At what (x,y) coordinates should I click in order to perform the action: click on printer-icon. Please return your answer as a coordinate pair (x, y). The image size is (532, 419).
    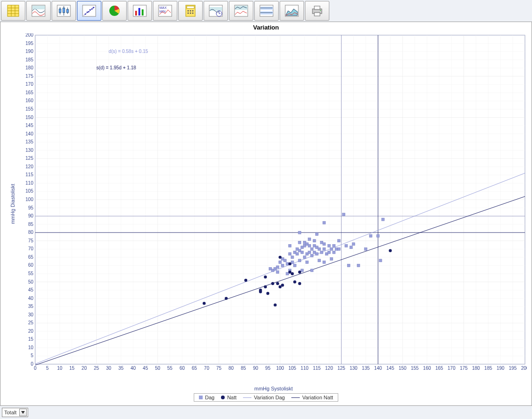
    Looking at the image, I should click on (317, 11).